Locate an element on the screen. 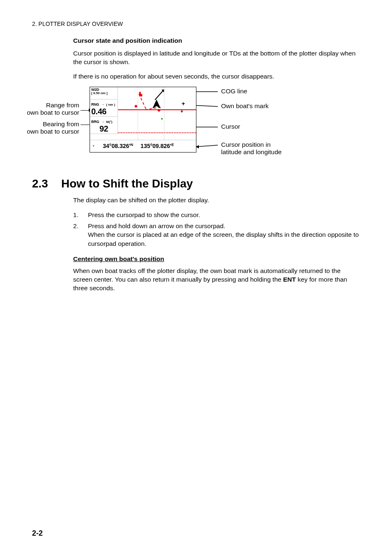  lon-hemisphere: E is located at coordinates (173, 145).